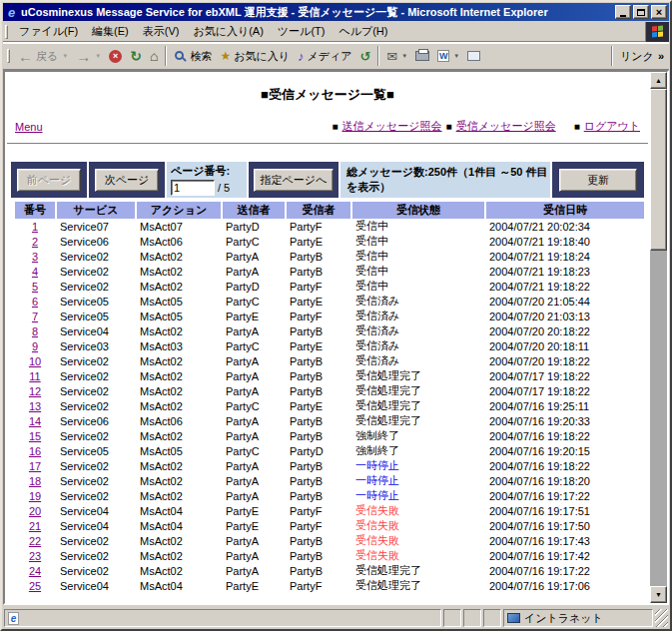 This screenshot has width=672, height=631. Describe the element at coordinates (35, 406) in the screenshot. I see `row-number-link: 13` at that location.